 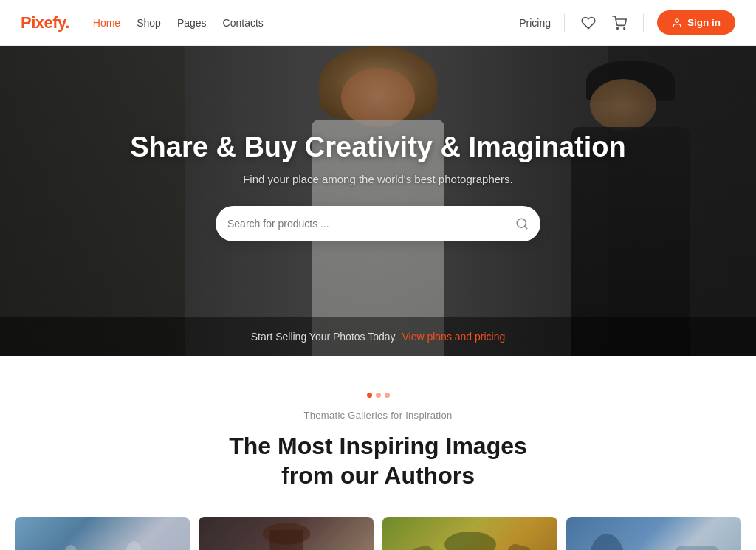 I want to click on hero-title: Share & Buy Creativity & Imagination, so click(x=378, y=148).